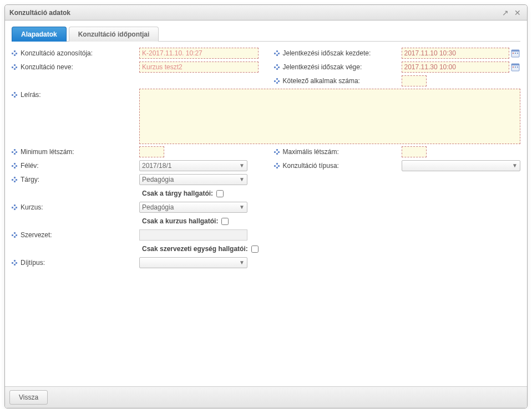 The image size is (532, 409). Describe the element at coordinates (338, 81) in the screenshot. I see `label-required-sessions: Kötelező alkalmak száma:` at that location.